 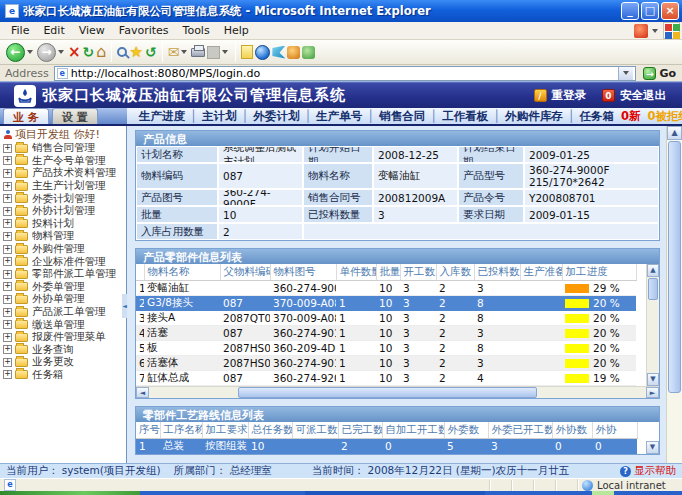 I want to click on menu-view: View, so click(x=92, y=30).